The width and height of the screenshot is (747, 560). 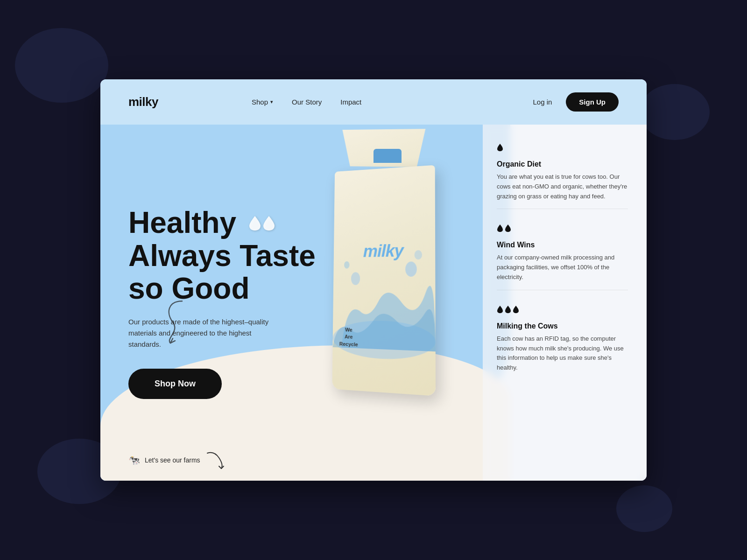 What do you see at coordinates (500, 229) in the screenshot?
I see `drop-2a` at bounding box center [500, 229].